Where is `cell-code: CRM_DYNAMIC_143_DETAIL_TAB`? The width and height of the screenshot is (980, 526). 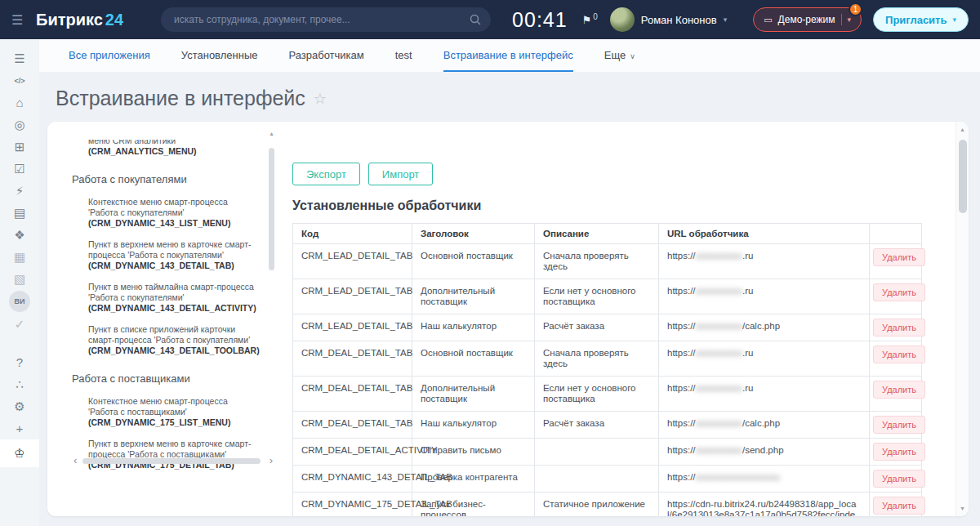
cell-code: CRM_DYNAMIC_143_DETAIL_TAB is located at coordinates (353, 479).